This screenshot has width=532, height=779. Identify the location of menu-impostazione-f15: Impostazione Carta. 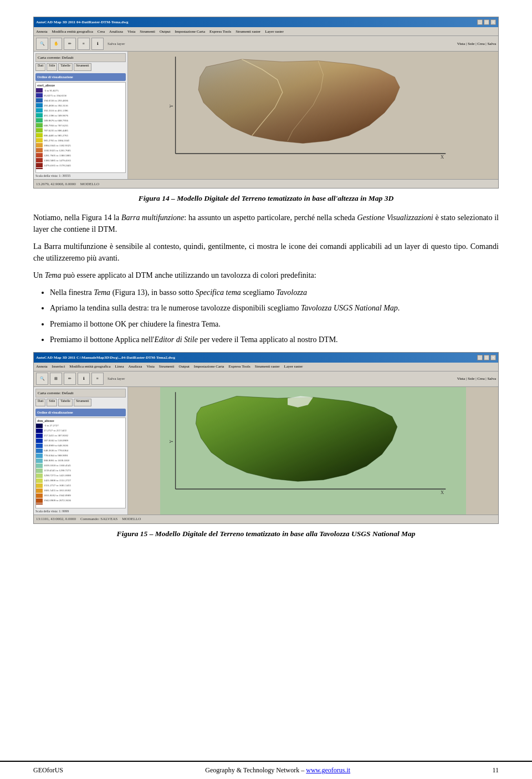
(209, 366).